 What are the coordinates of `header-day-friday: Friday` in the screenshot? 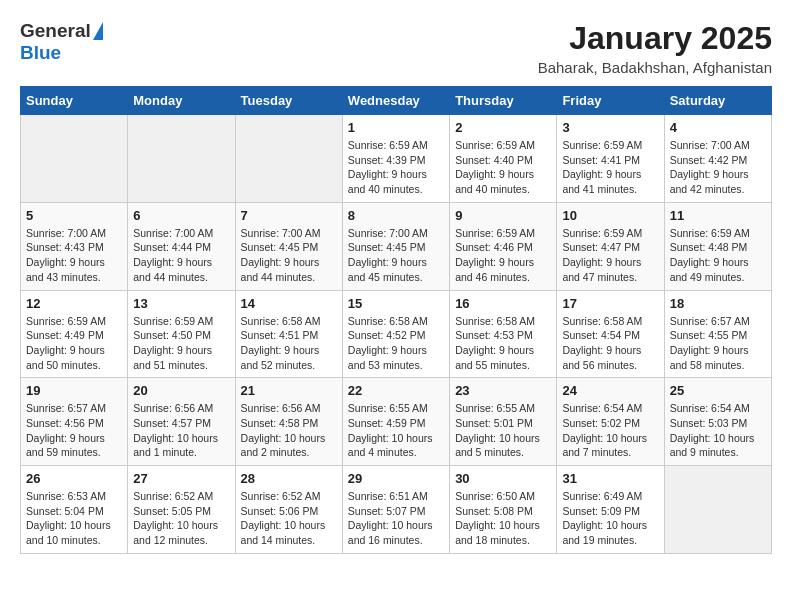 It's located at (610, 101).